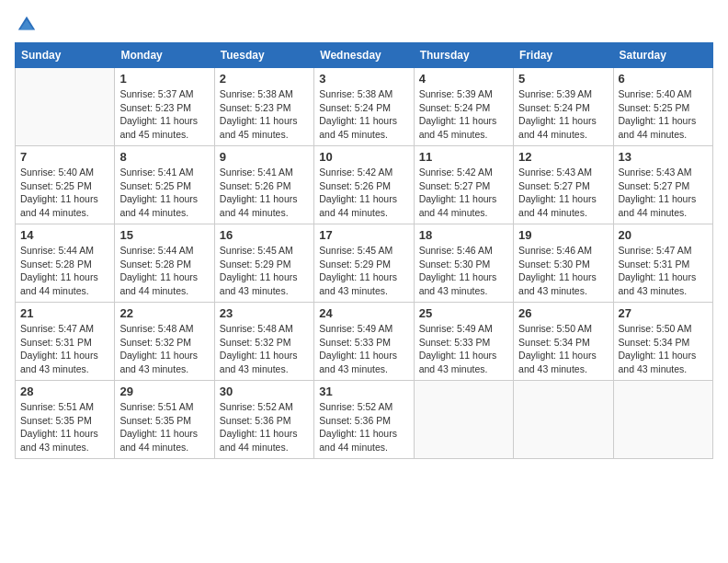 The height and width of the screenshot is (563, 728). What do you see at coordinates (364, 107) in the screenshot?
I see `week-row-1: 1Sunrise: 5:37 AM Sunset: 5:23 PM Daylig…` at bounding box center [364, 107].